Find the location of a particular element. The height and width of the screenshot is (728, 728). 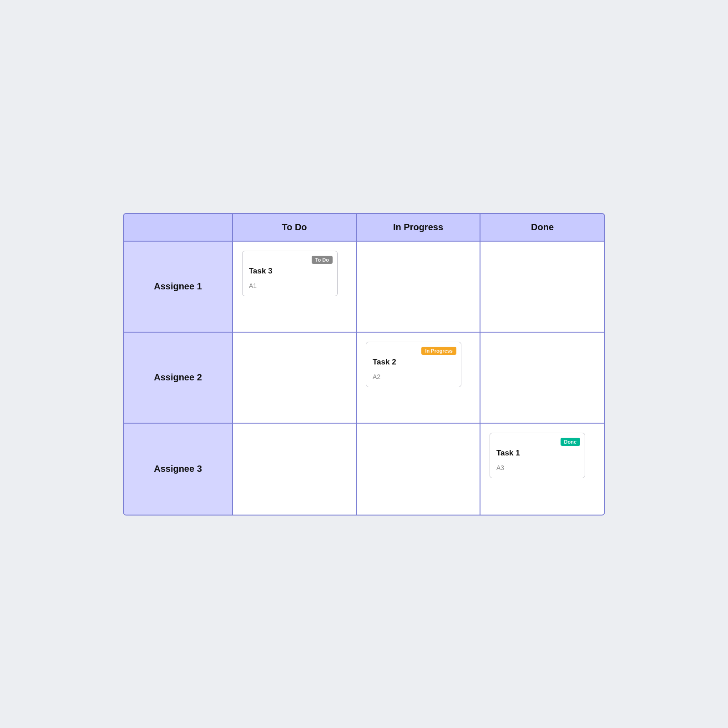

task-3-badge: To Do is located at coordinates (322, 260).